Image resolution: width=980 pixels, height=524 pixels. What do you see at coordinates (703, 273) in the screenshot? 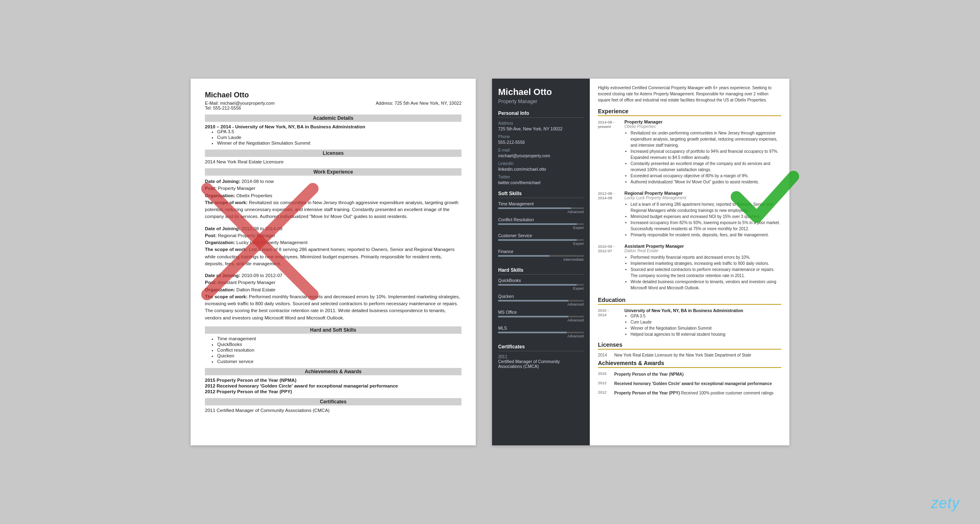
I see `right-exp-3-bullets: Performed monthly financial reports and …` at bounding box center [703, 273].